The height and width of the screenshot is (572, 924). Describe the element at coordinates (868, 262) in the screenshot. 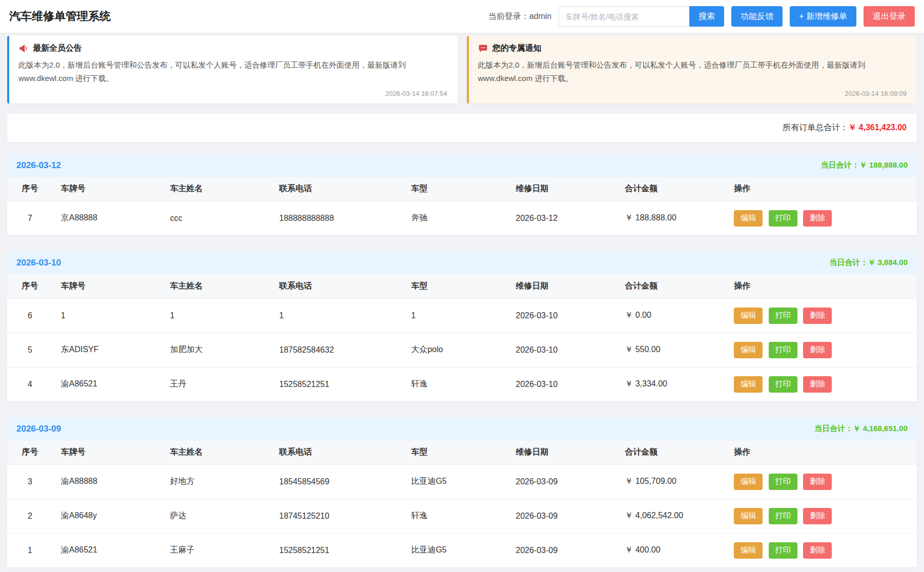

I see `daily-total: 当日合计：￥ 3,884.00` at that location.